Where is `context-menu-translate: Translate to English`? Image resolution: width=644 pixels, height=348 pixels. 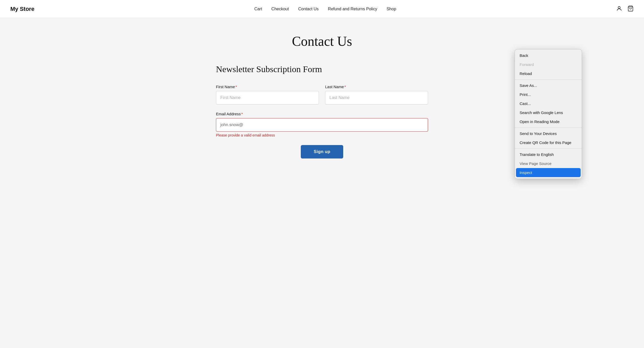
context-menu-translate: Translate to English is located at coordinates (548, 155).